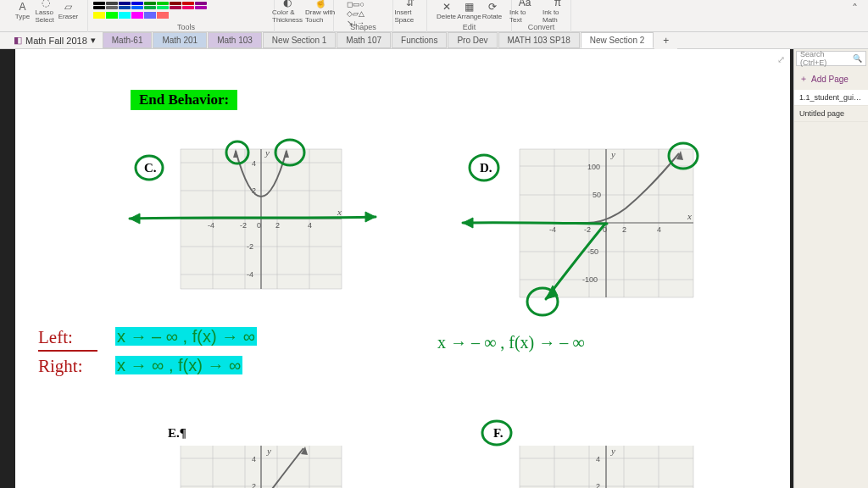 The image size is (868, 488). Describe the element at coordinates (541, 27) in the screenshot. I see `convert-group-label: Convert` at that location.